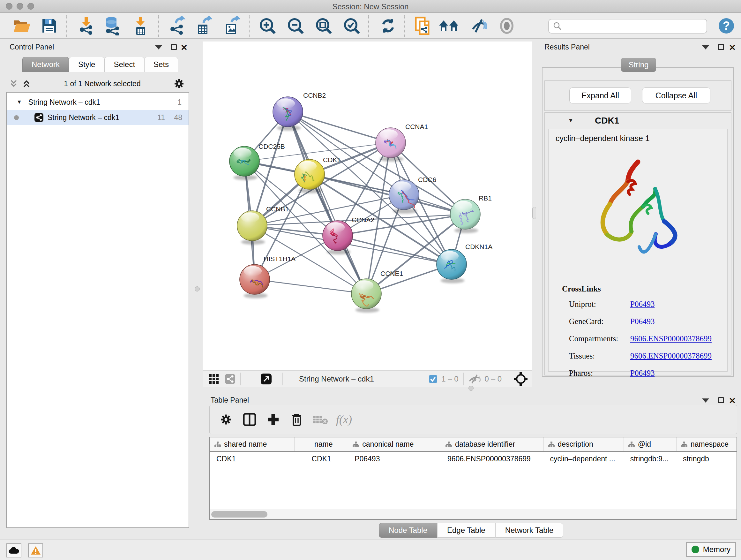 The width and height of the screenshot is (741, 560). I want to click on tab-style: Style, so click(87, 64).